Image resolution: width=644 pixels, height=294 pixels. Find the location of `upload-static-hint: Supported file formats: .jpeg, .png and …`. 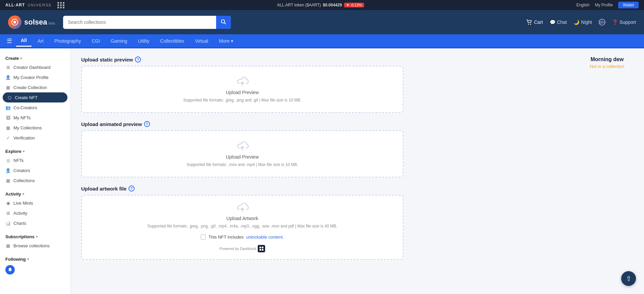

upload-static-hint: Supported file formats: .jpeg, .png and … is located at coordinates (242, 100).